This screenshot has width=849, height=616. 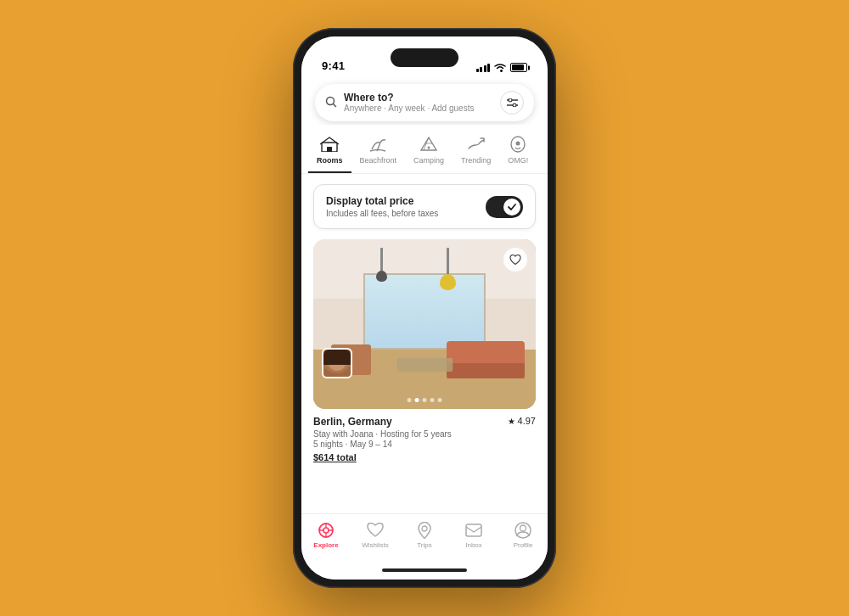 What do you see at coordinates (333, 66) in the screenshot?
I see `status-time: 9:41` at bounding box center [333, 66].